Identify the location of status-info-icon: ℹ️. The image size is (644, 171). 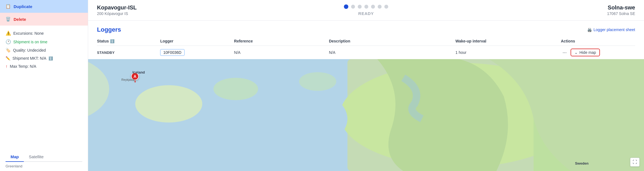
(112, 41).